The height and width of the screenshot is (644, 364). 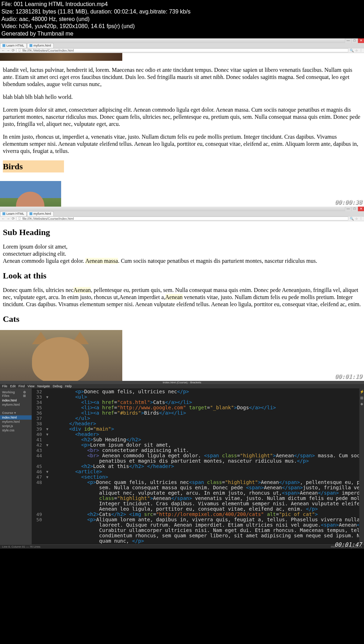 I want to click on code-line: 33▼ <ul>, so click(x=196, y=397).